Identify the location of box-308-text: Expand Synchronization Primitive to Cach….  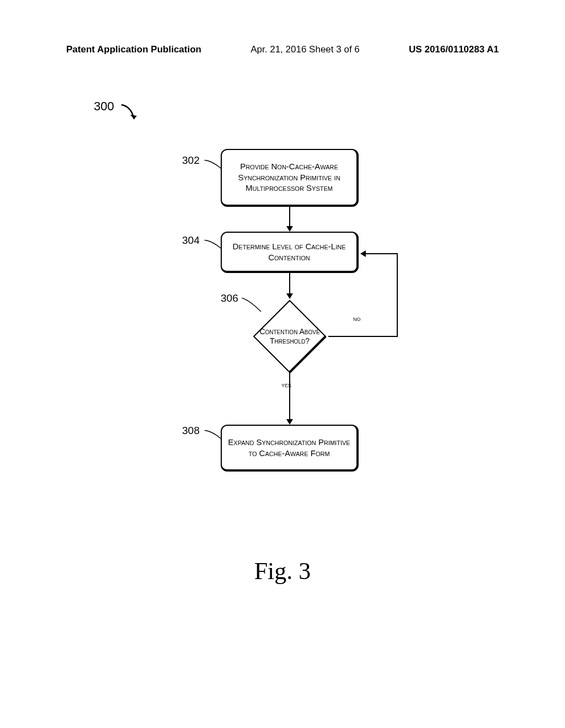
(289, 448).